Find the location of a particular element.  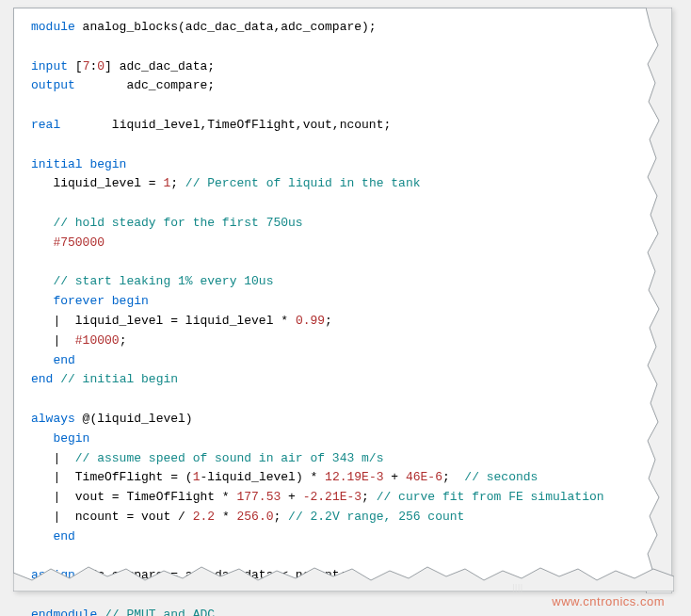

code-line: // hold steady for the first 750us is located at coordinates (342, 224).